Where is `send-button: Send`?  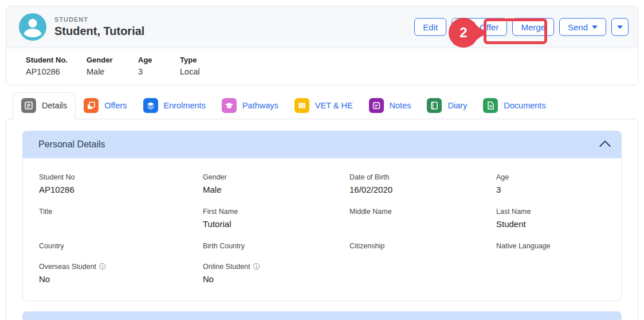 send-button: Send is located at coordinates (583, 28).